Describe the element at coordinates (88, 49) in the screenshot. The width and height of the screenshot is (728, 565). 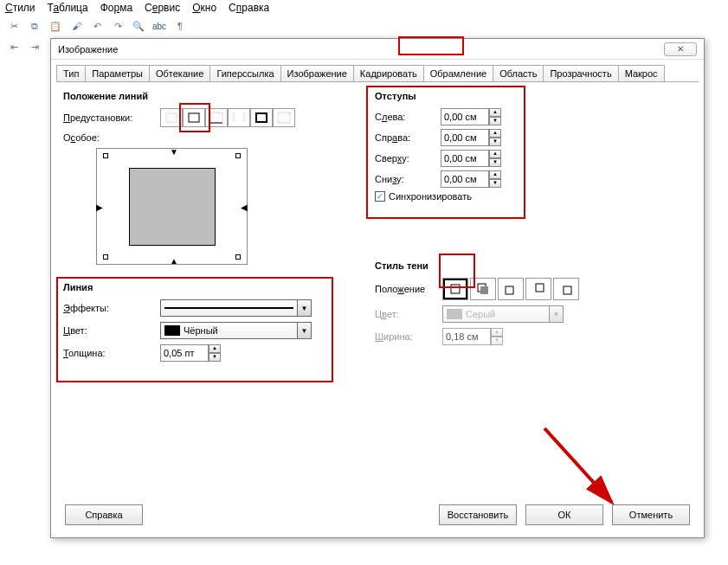
I see `dialog-title: Изображение` at that location.